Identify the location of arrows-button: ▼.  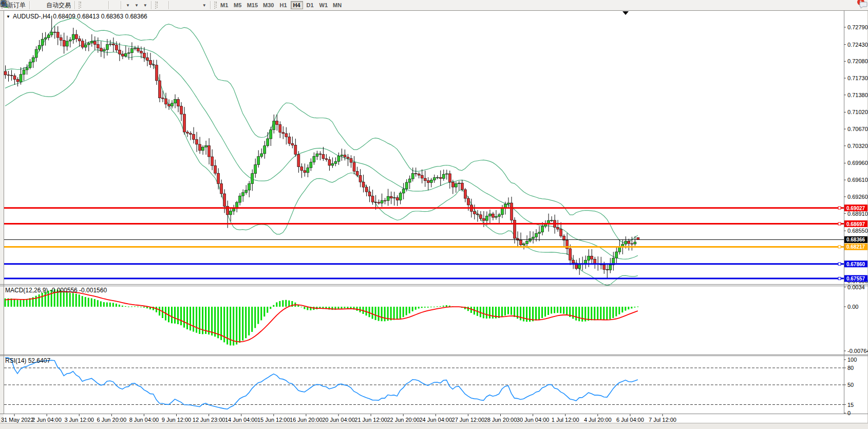
(204, 5).